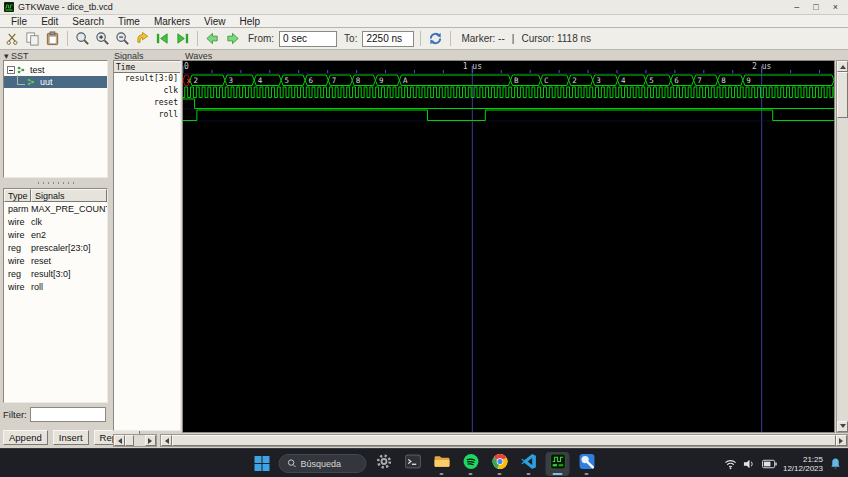 The width and height of the screenshot is (848, 477). Describe the element at coordinates (587, 464) in the screenshot. I see `paint-taskbar-button` at that location.